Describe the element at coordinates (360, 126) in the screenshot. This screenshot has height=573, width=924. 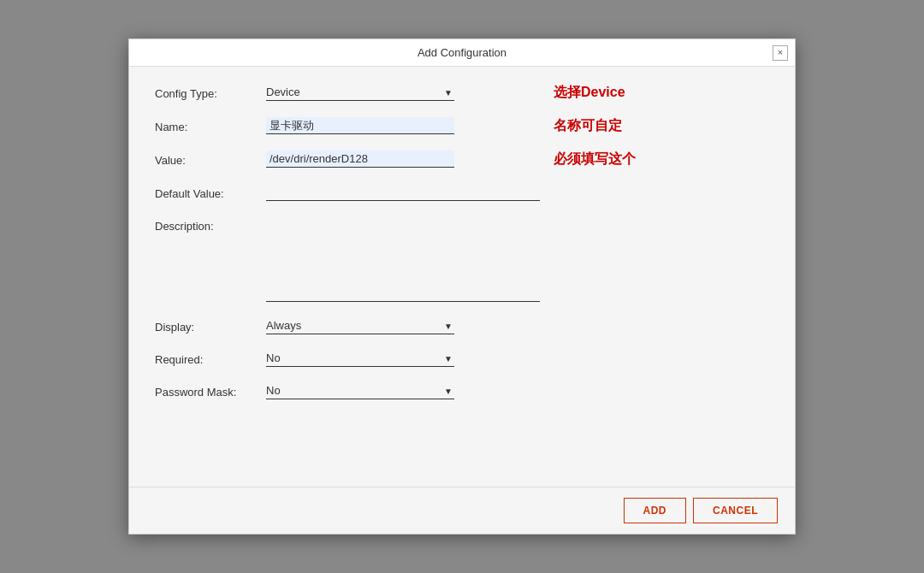
I see `name-input` at that location.